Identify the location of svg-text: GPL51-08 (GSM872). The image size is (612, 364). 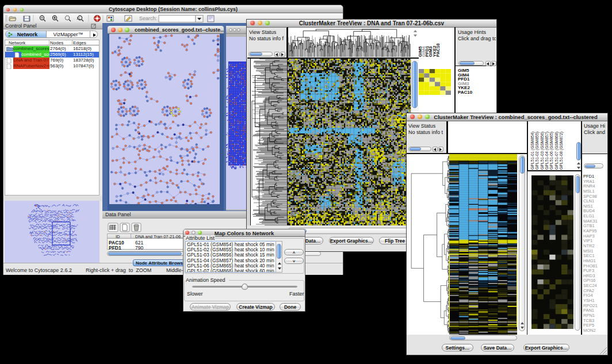
(561, 151).